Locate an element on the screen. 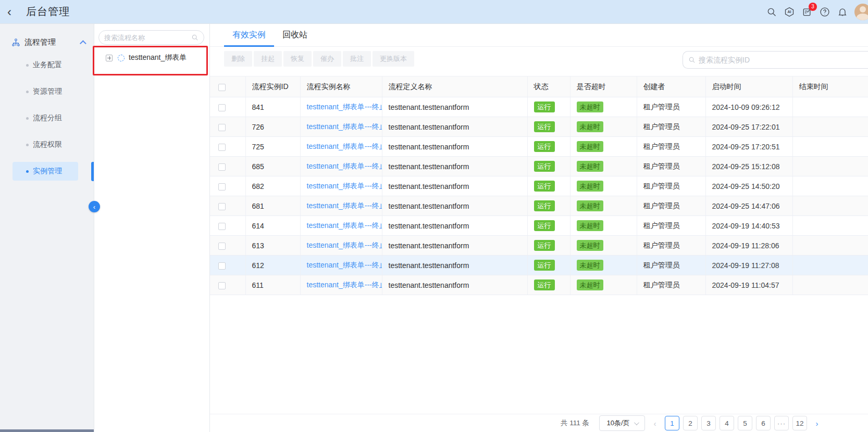 The width and height of the screenshot is (868, 432). tab-valid-instances: 有效实例 is located at coordinates (249, 35).